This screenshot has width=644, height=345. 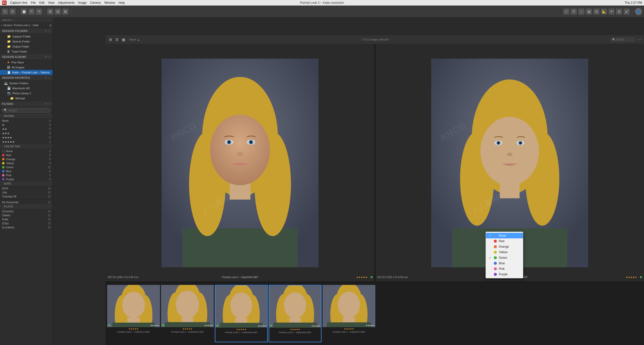 What do you see at coordinates (566, 12) in the screenshot?
I see `zoom-fit-btn: ⤢` at bounding box center [566, 12].